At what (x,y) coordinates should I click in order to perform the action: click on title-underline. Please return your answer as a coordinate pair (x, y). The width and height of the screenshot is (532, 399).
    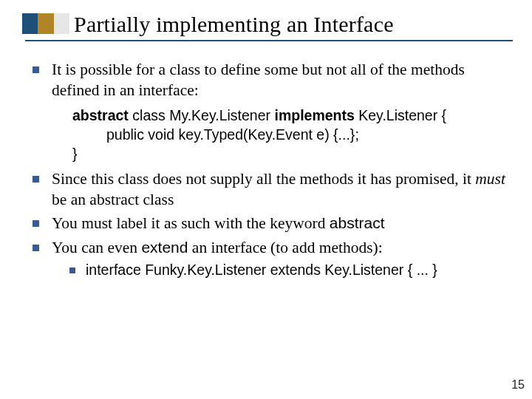
    Looking at the image, I should click on (269, 41).